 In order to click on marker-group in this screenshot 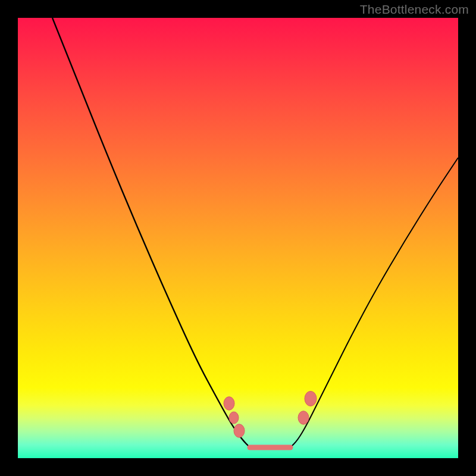, I will do `click(270, 415)`.